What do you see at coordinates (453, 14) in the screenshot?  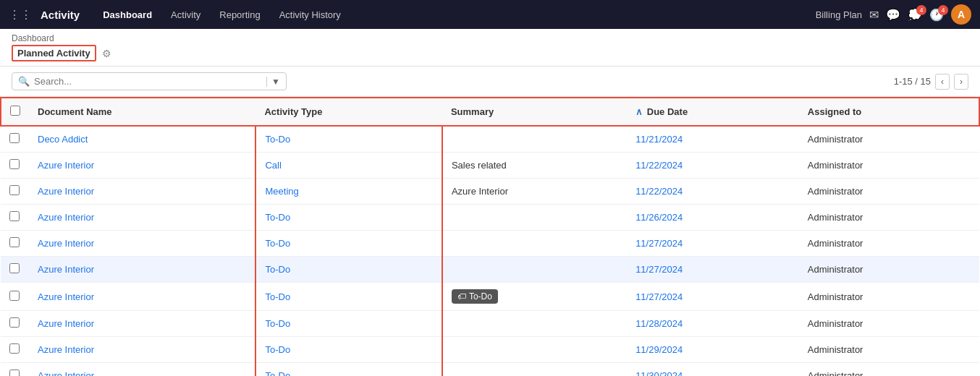 I see `nav-links: Dashboard Activity Reporting Activity Hi…` at bounding box center [453, 14].